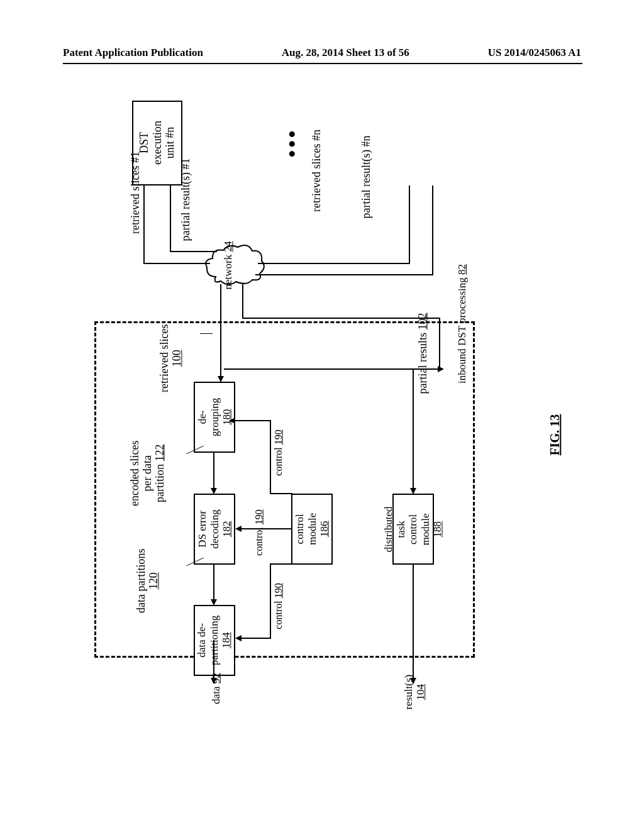 This screenshot has height=830, width=644. I want to click on lbl-partial-results: partial results 102, so click(423, 353).